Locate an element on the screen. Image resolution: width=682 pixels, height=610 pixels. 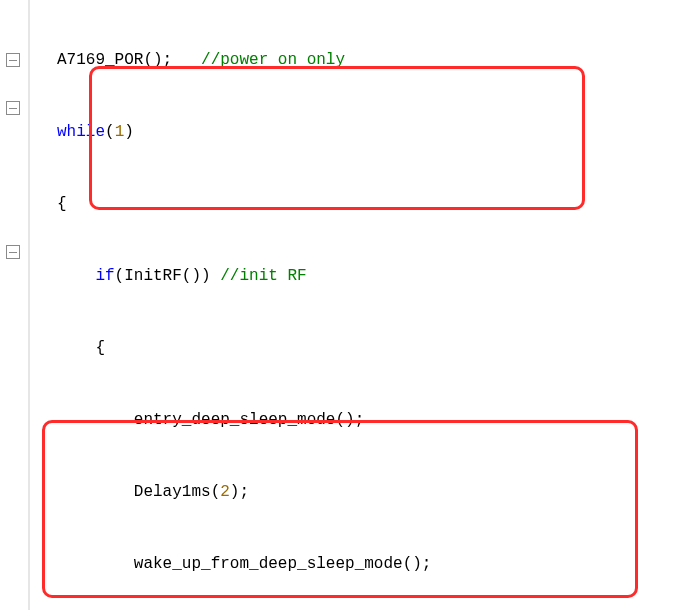
code-text: Delay1ms( is located at coordinates (138, 492).